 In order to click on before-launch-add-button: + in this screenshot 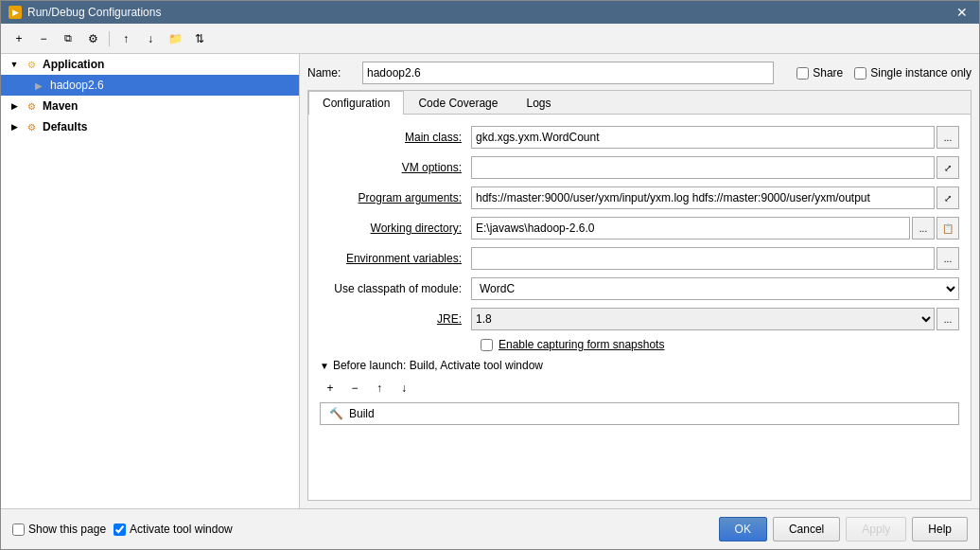, I will do `click(330, 388)`.